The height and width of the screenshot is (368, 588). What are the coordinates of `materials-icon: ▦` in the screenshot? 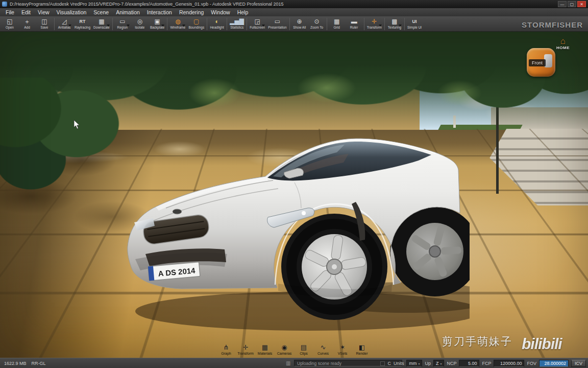 It's located at (265, 348).